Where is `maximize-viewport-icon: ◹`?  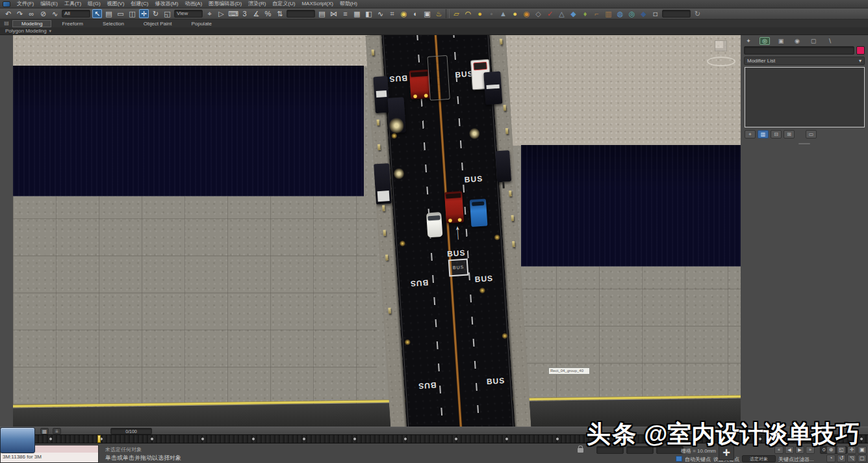
maximize-viewport-icon: ◹ is located at coordinates (852, 458).